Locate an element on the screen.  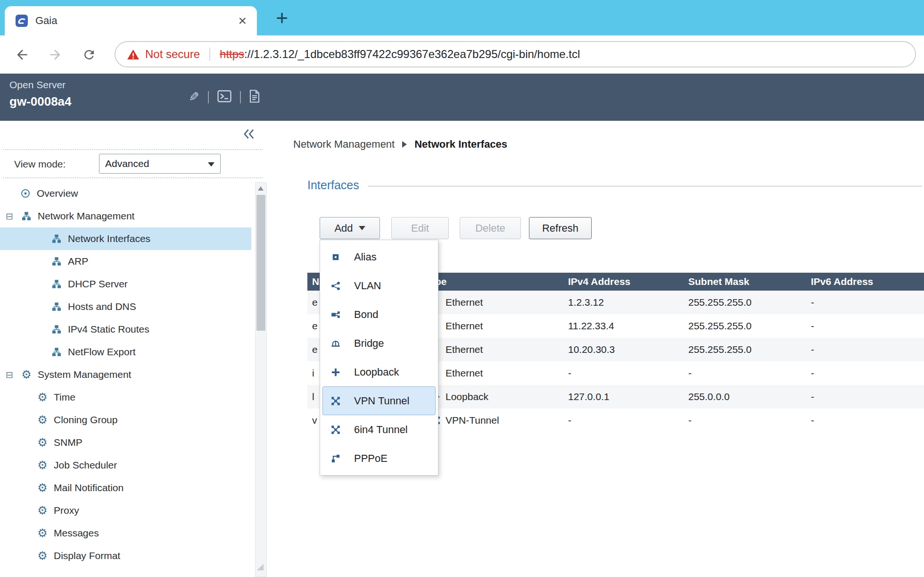
breadcrumb-arrow-icon is located at coordinates (404, 144).